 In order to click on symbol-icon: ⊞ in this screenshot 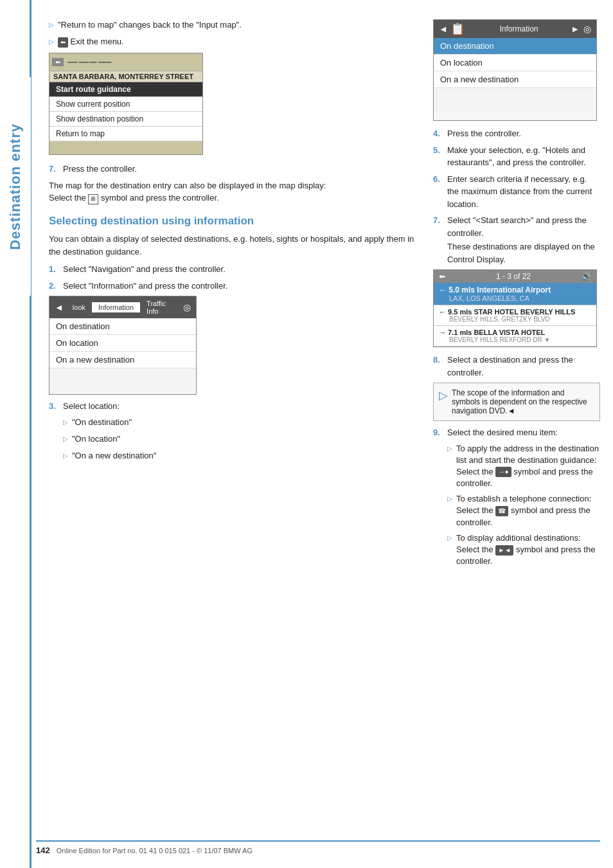, I will do `click(93, 199)`.